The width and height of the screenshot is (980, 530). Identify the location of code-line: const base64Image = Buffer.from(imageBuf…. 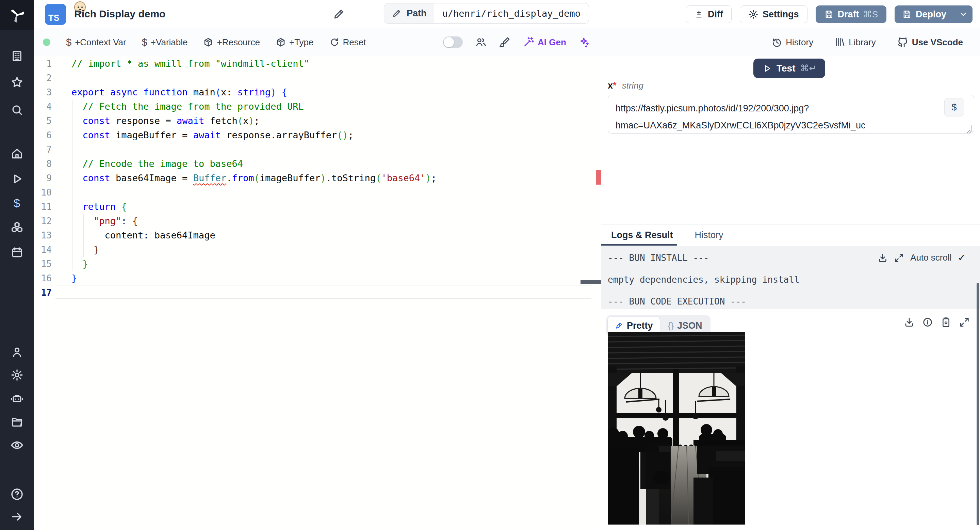
(254, 178).